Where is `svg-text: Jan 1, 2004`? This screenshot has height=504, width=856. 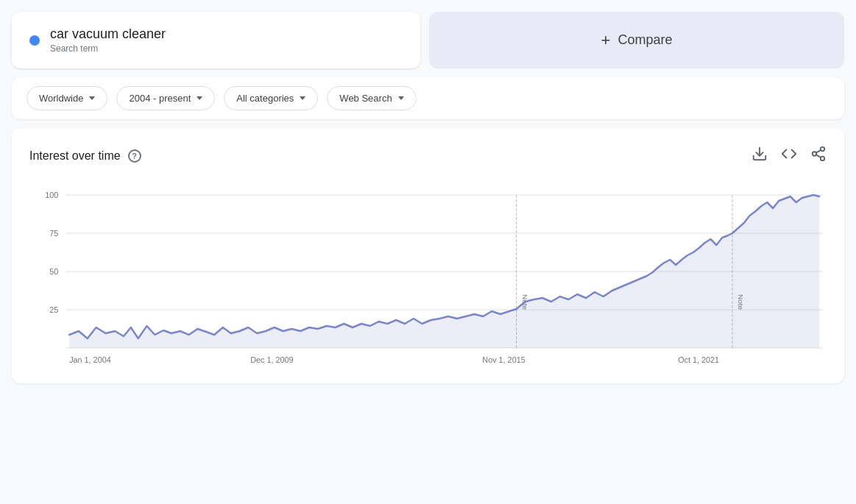
svg-text: Jan 1, 2004 is located at coordinates (90, 360).